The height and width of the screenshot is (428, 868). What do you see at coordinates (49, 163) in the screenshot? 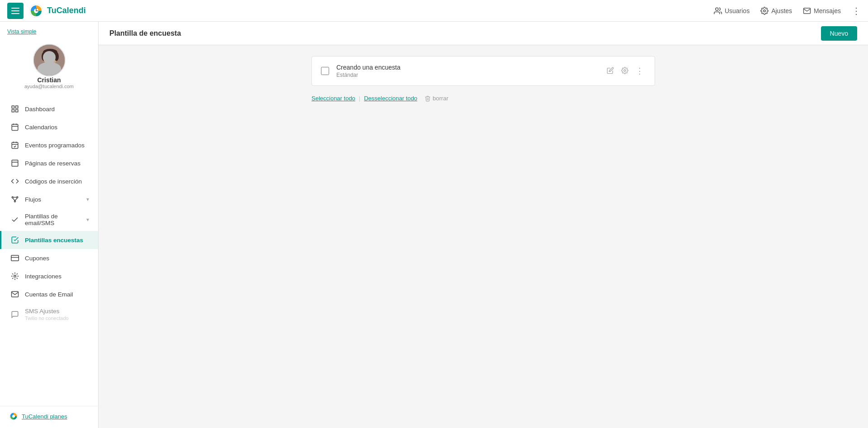
I see `sidebar-item-reservas: Páginas de reservas` at bounding box center [49, 163].